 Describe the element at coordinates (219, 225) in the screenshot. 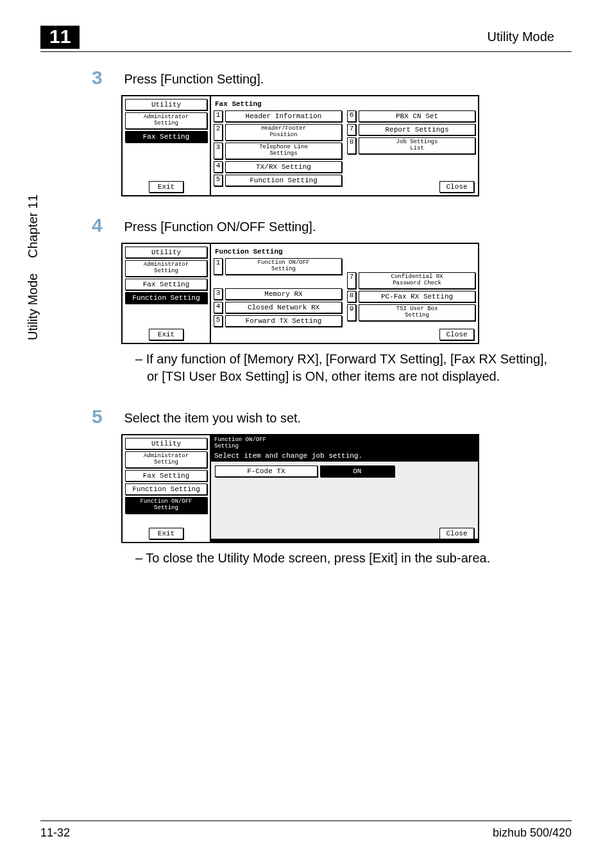

I see `step-text: Press [Function ON/OFF Setting].` at that location.